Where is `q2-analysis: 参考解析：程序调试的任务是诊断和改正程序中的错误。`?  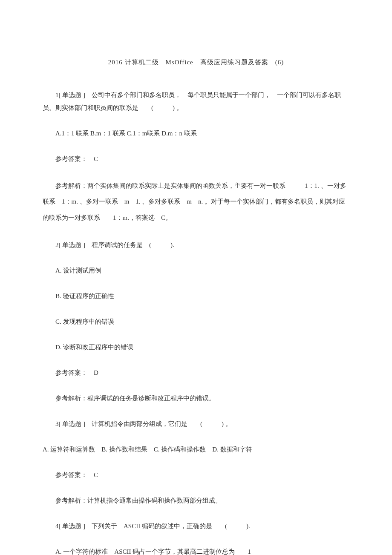
q2-analysis: 参考解析：程序调试的任务是诊断和改正程序中的错误。 is located at coordinates (196, 398).